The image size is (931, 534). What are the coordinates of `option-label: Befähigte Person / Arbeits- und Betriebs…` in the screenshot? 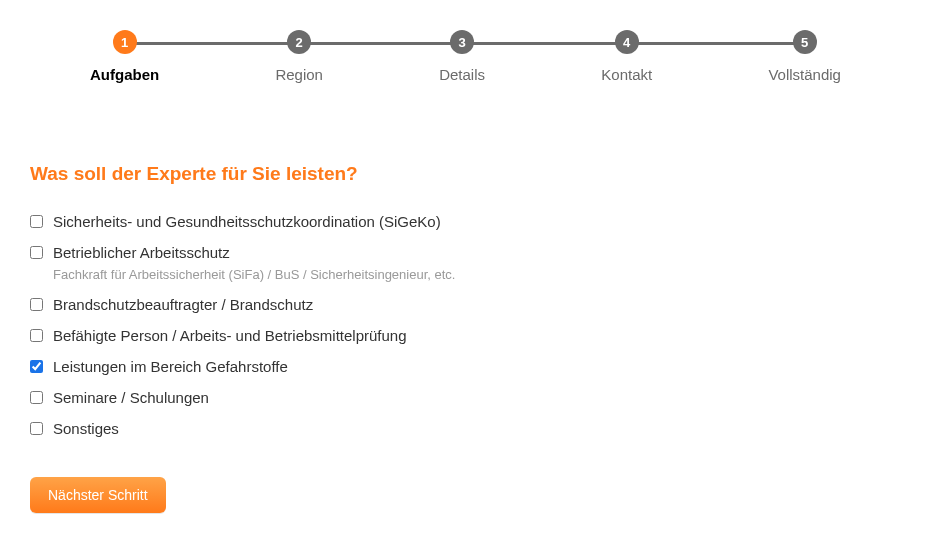 It's located at (230, 336).